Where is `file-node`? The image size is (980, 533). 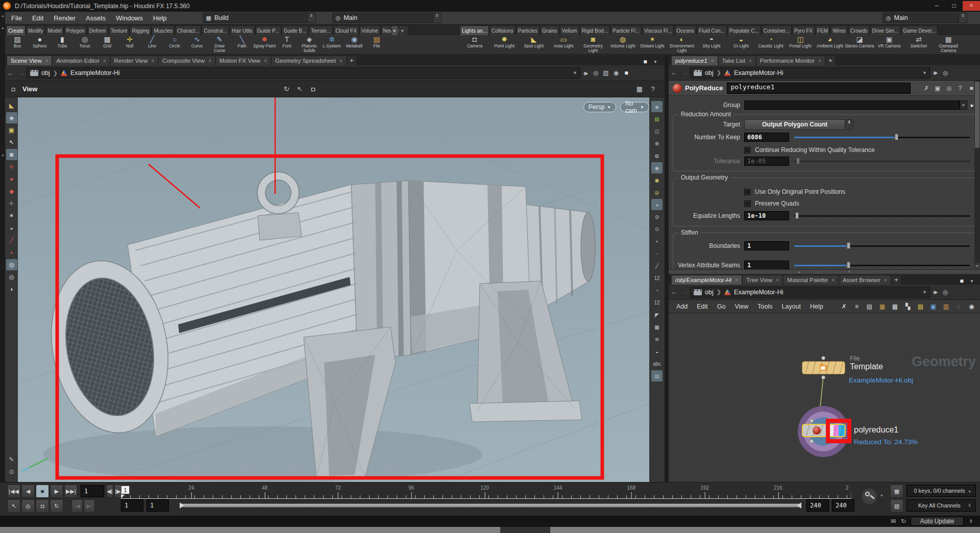 file-node is located at coordinates (824, 368).